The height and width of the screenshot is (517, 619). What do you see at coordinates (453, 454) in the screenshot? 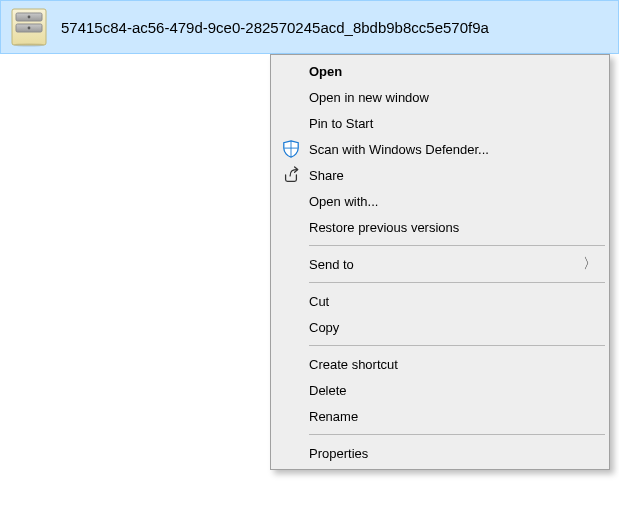
I see `menu-label: Properties` at bounding box center [453, 454].